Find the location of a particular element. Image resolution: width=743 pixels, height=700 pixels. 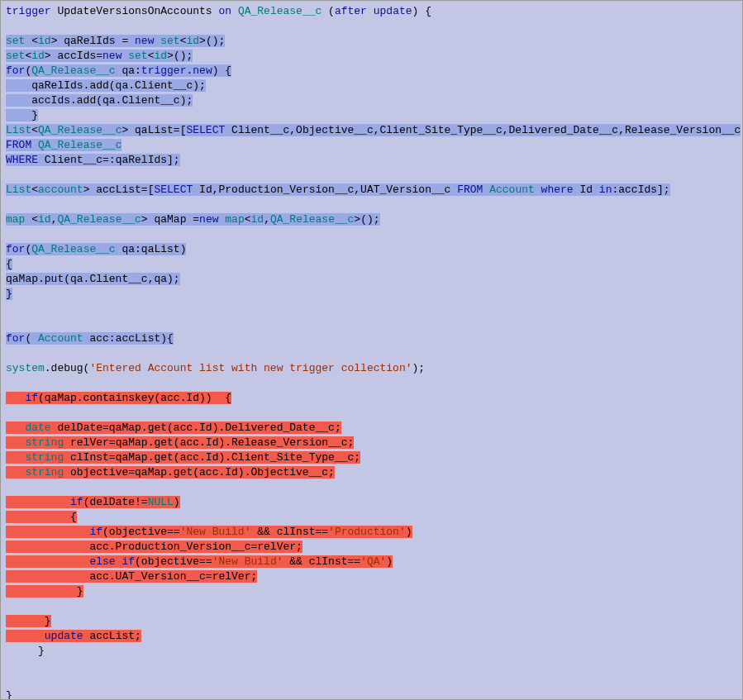

code-line: qaMap.put(qa.Client__c,qa); is located at coordinates (93, 279).